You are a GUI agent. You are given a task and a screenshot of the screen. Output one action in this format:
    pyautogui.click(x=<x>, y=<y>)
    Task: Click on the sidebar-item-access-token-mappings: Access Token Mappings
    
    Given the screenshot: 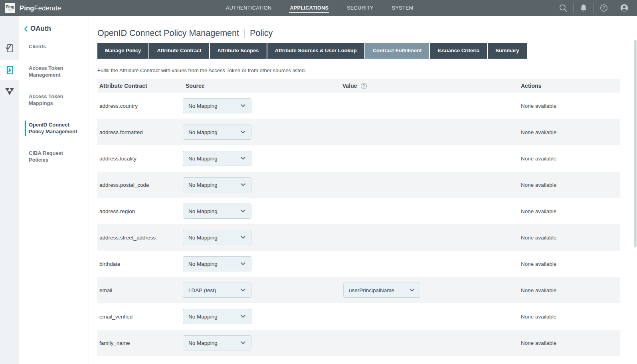 What is the action you would take?
    pyautogui.click(x=54, y=100)
    